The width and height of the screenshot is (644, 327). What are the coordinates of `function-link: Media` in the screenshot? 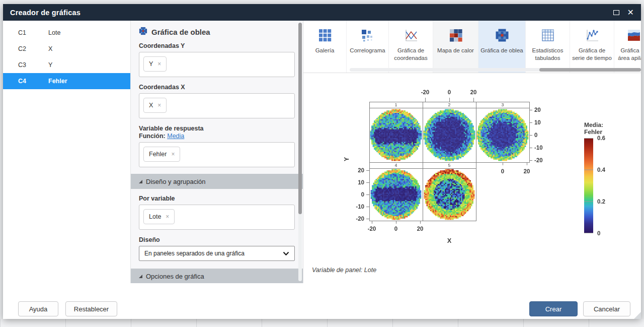 It's located at (176, 136).